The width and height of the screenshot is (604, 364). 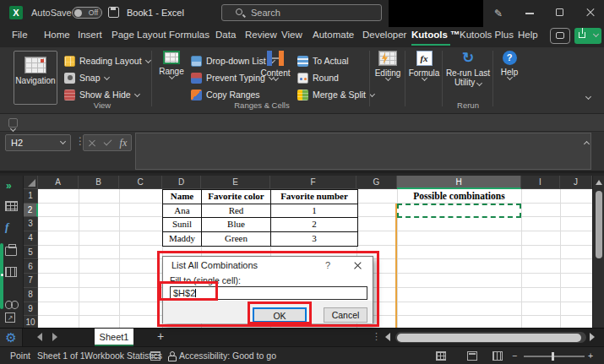 I want to click on page-layout-view-icon, so click(x=472, y=356).